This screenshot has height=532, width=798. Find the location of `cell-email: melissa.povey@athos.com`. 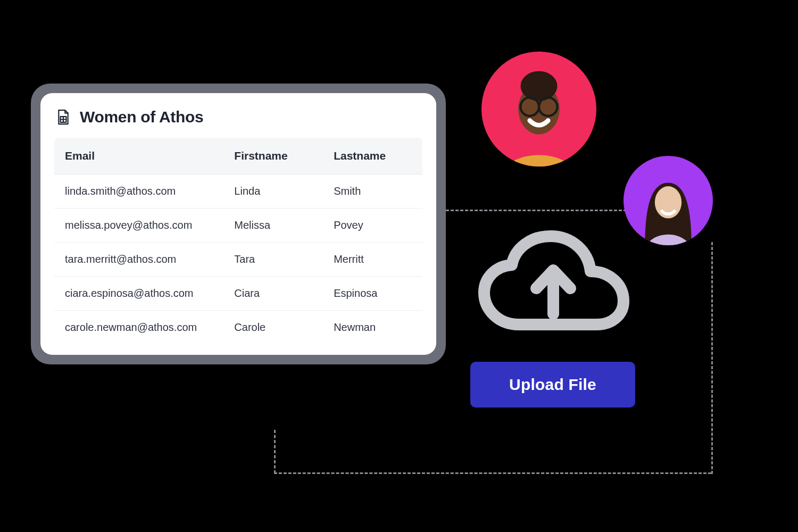

cell-email: melissa.povey@athos.com is located at coordinates (139, 226).